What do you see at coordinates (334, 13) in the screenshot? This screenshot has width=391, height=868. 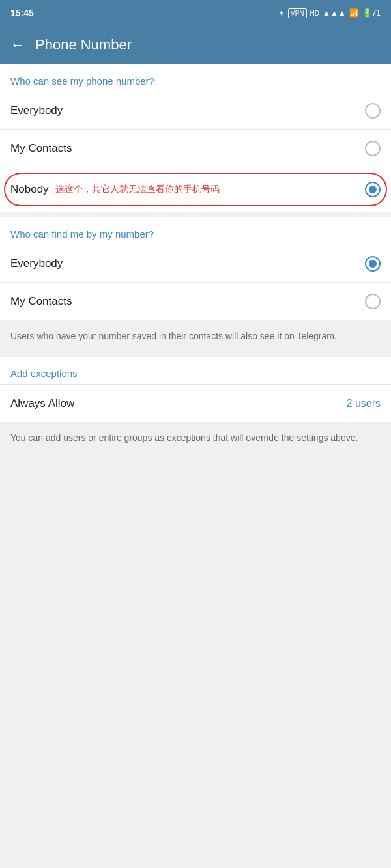 I see `signal-icon: ▲▲▲` at bounding box center [334, 13].